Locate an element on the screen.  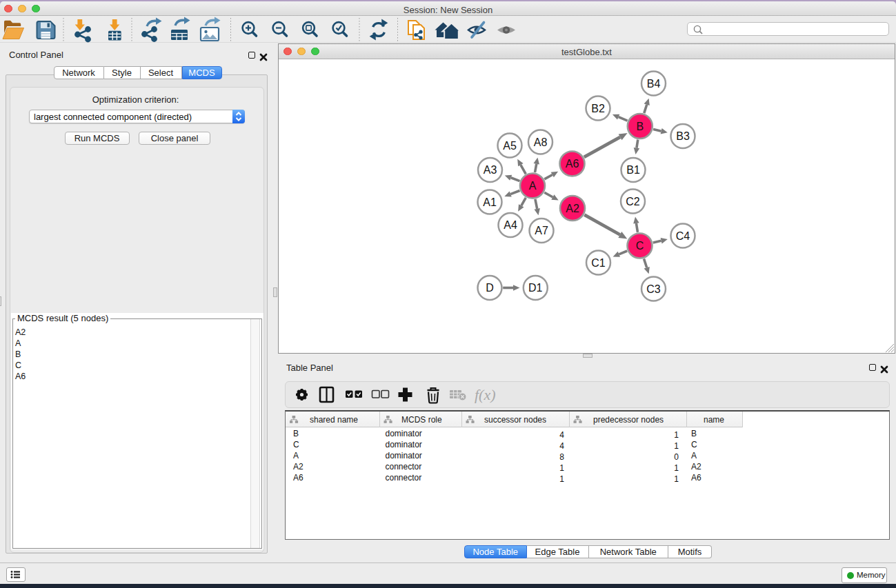
svg-text: A is located at coordinates (532, 186).